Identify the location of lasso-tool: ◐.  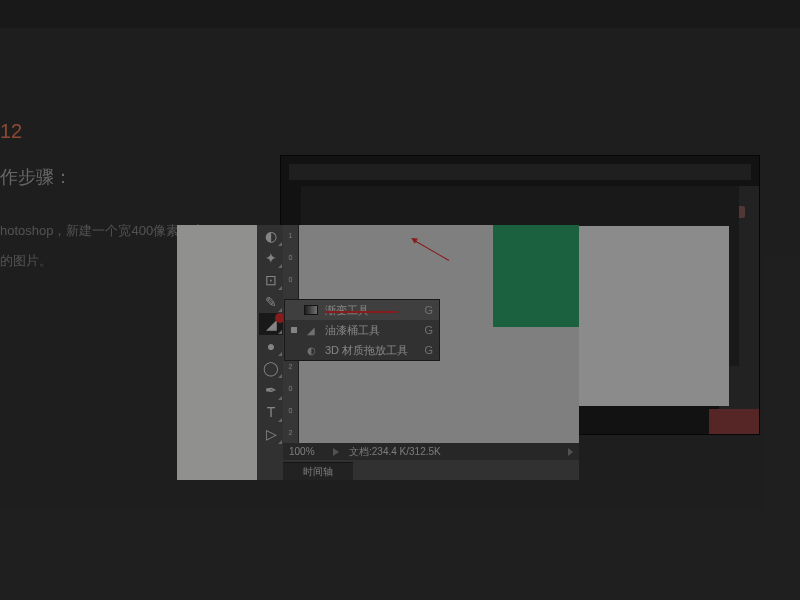
(271, 236).